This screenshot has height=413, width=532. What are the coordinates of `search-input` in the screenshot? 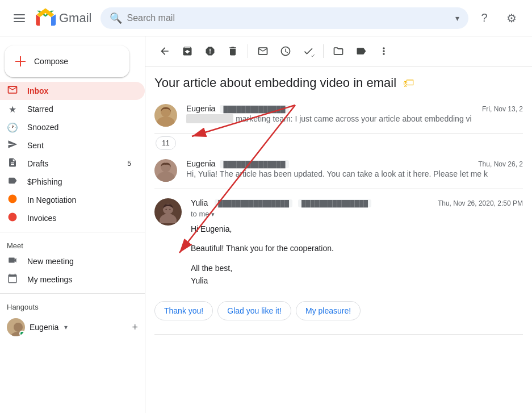 It's located at (288, 18).